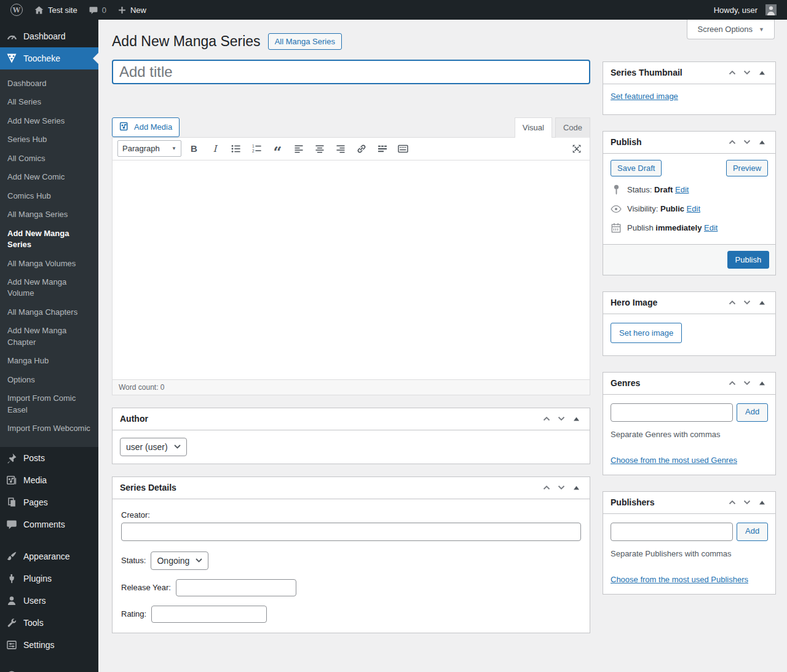  Describe the element at coordinates (49, 36) in the screenshot. I see `sidebar-item-dashboard: Dashboard` at that location.